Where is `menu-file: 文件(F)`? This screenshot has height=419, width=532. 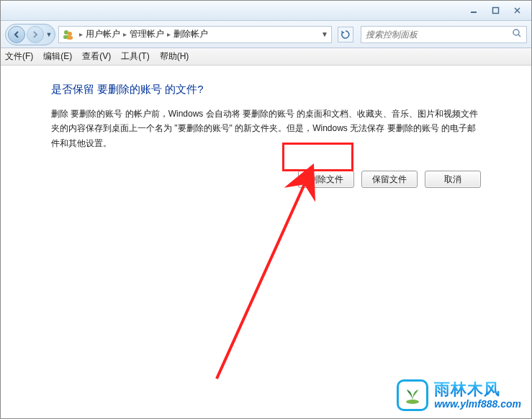
menu-file: 文件(F) is located at coordinates (19, 56).